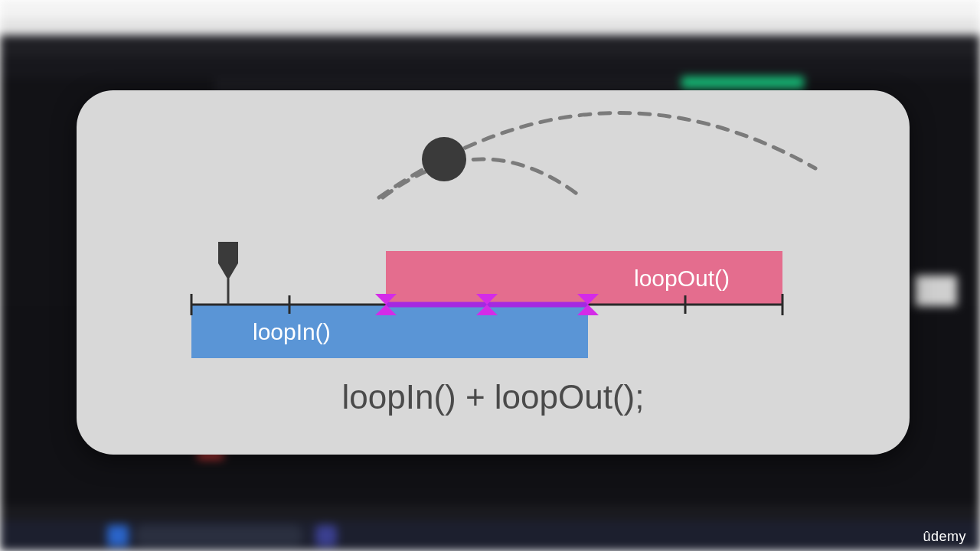 This screenshot has height=551, width=980. I want to click on bouncing-ball, so click(444, 159).